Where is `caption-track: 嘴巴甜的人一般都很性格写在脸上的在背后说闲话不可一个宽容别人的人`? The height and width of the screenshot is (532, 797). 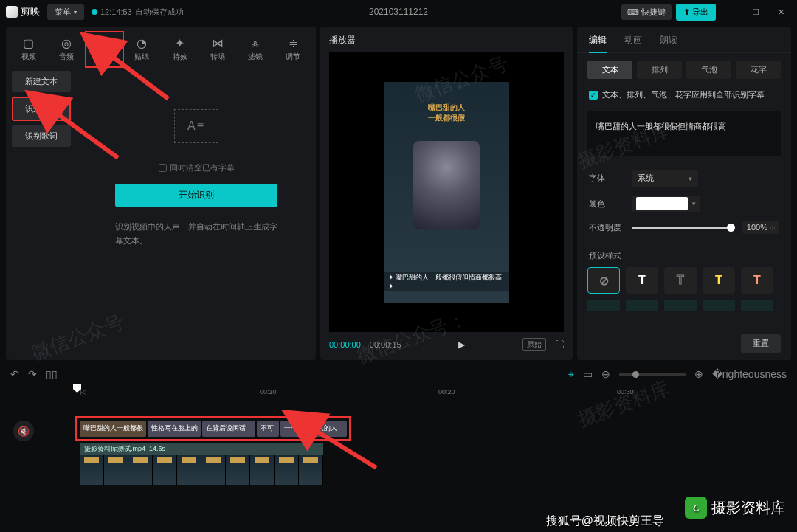 caption-track: 嘴巴甜的人一般都很性格写在脸上的在背后说闲话不可一个宽容别人的人 is located at coordinates (213, 429).